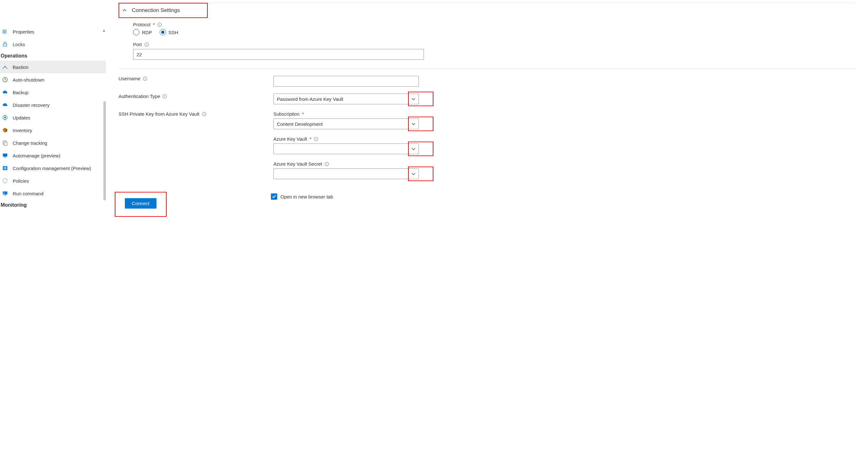 This screenshot has height=451, width=868. I want to click on scrollbar-thumb, so click(104, 151).